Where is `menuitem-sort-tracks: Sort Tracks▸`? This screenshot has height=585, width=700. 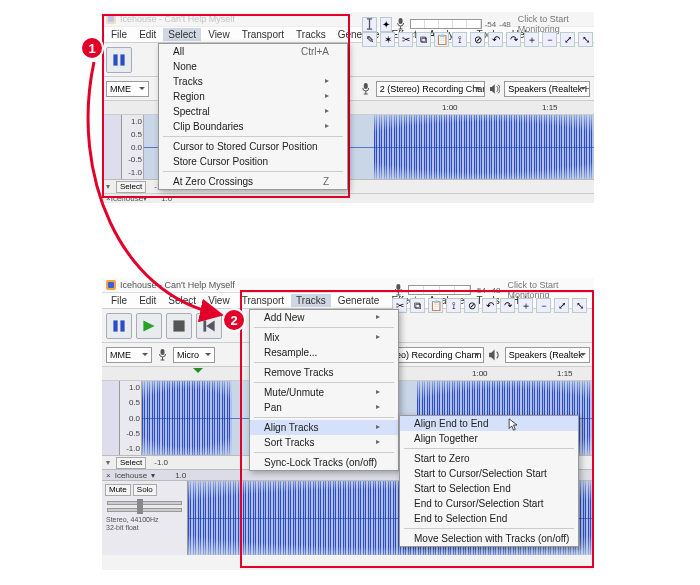 menuitem-sort-tracks: Sort Tracks▸ is located at coordinates (324, 442).